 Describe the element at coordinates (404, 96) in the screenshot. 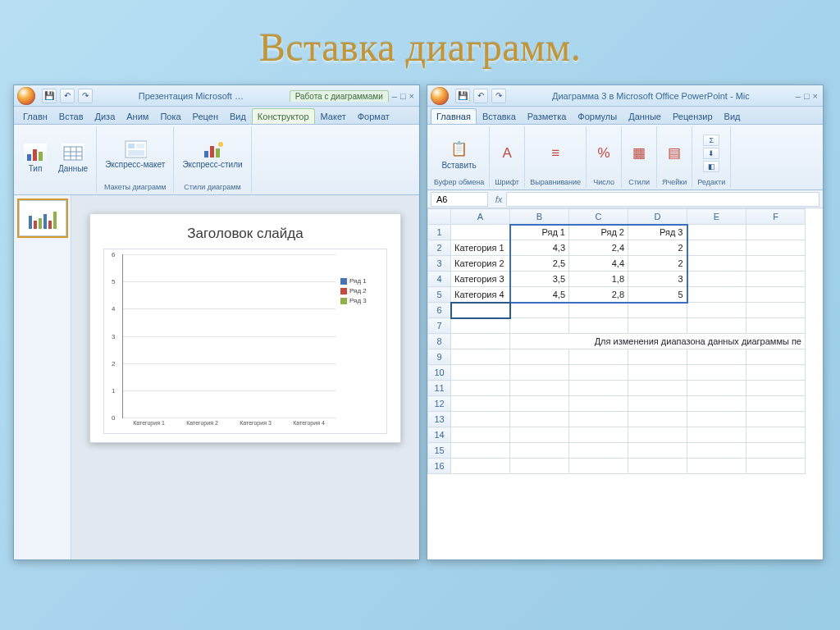

I see `maximize-button: □` at that location.